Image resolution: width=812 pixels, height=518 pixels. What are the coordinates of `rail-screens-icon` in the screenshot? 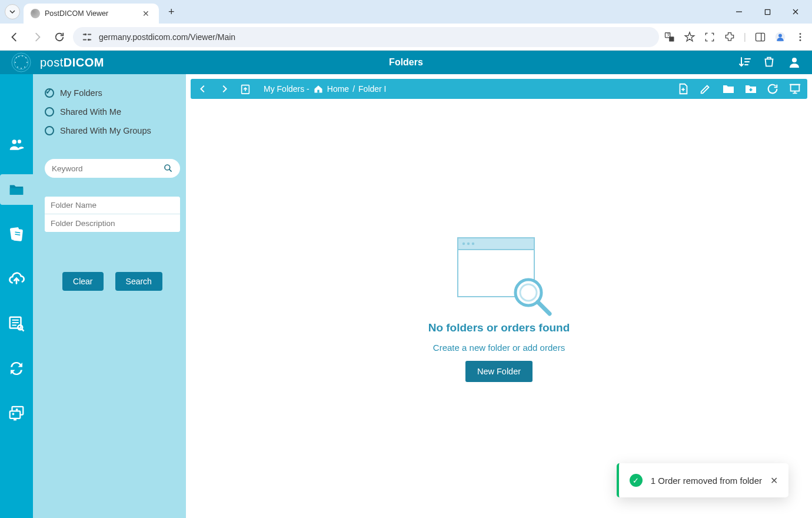 It's located at (16, 413).